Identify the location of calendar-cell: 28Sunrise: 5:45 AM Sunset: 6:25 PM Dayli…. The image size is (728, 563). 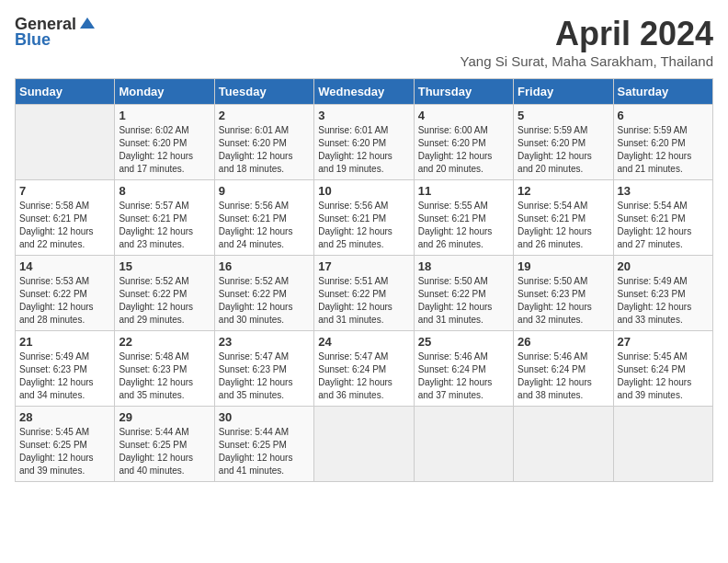
(65, 444).